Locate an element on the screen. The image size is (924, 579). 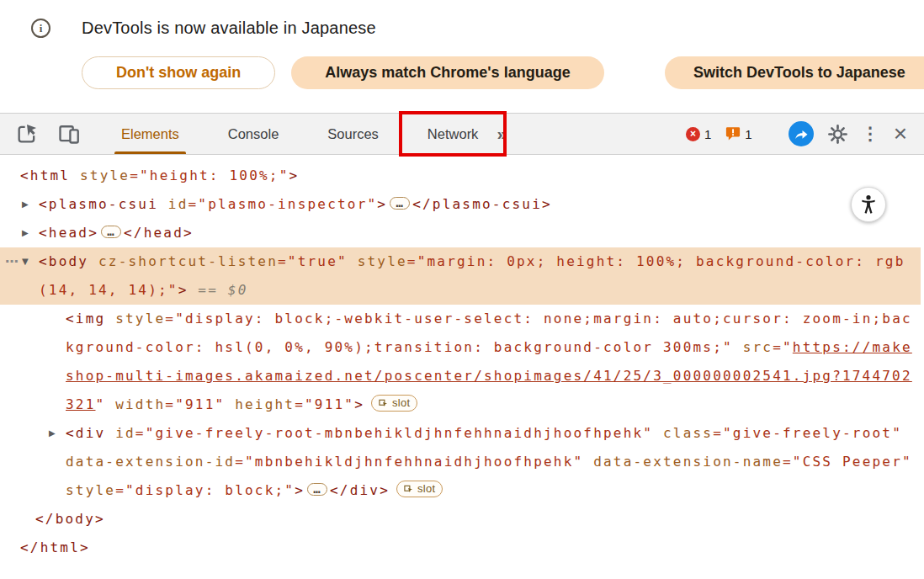
dom-token-tag: <div is located at coordinates (86, 433).